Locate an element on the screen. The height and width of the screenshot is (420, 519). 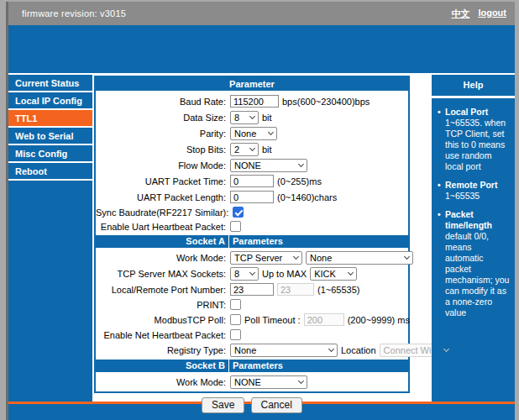
net-heartbeat-label: Enable Net Heartbeat Packet: is located at coordinates (163, 335).